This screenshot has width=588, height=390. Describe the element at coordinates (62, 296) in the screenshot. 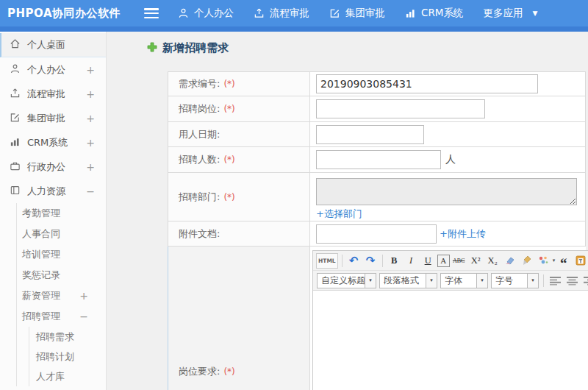

I see `sidebar-item-salary-mgmt: 薪资管理+` at that location.